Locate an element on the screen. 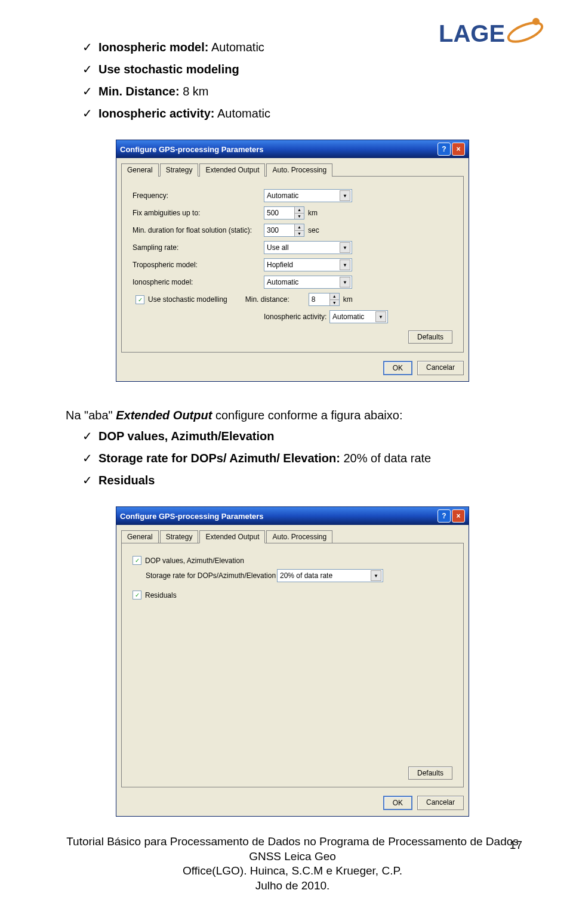 The image size is (573, 924). footer-line-2: Office(LGO). Huinca, S.C.M e Krueger, C.… is located at coordinates (292, 871).